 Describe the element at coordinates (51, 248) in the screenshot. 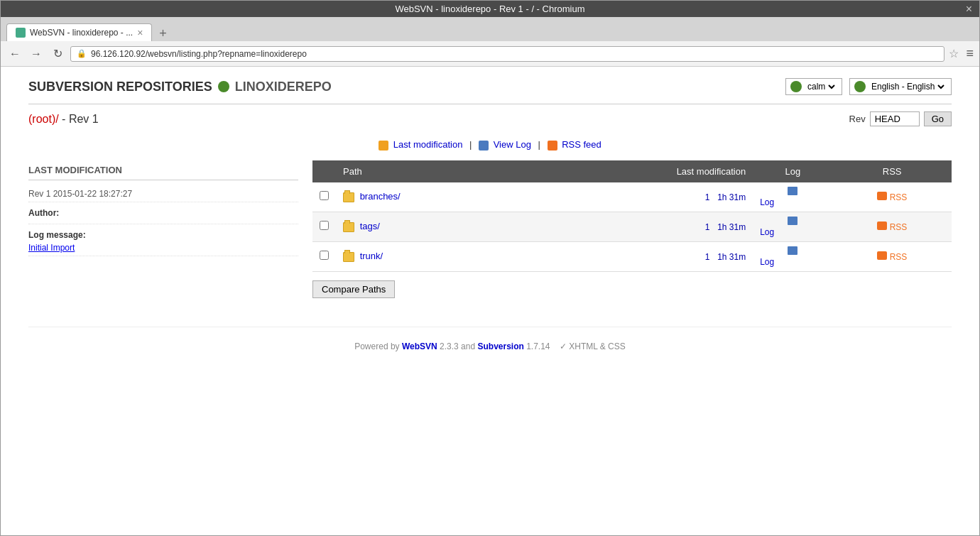

I see `initial-import-link: Initial Import` at that location.